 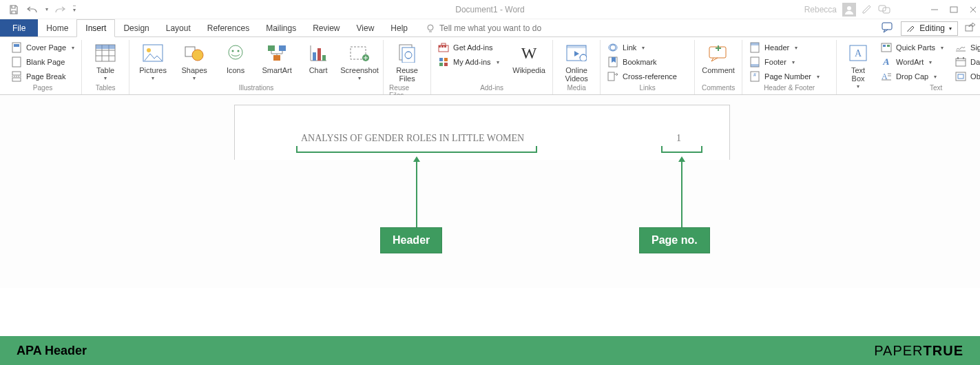 What do you see at coordinates (718, 70) in the screenshot?
I see `comment-label: Comment` at bounding box center [718, 70].